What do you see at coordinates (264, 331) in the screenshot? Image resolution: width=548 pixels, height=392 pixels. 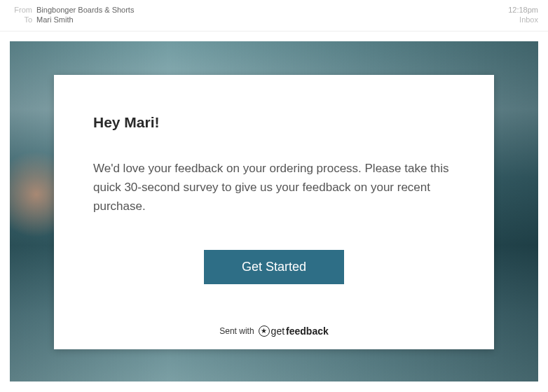 I see `star-icon: ★` at bounding box center [264, 331].